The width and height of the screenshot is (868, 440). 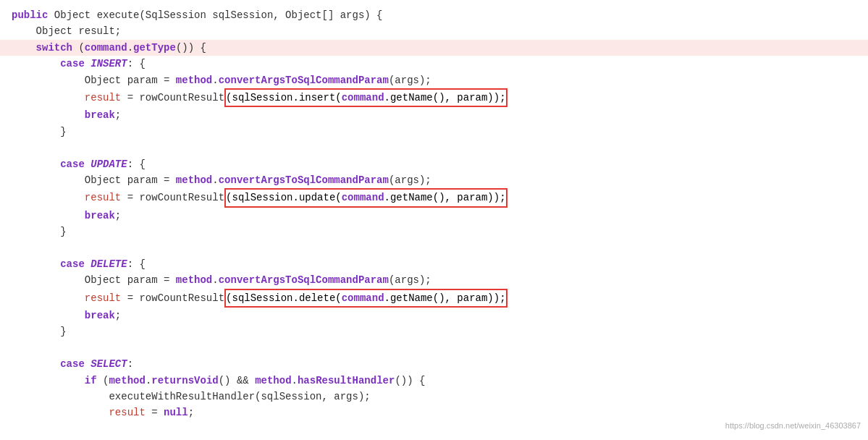 I want to click on code-line-3-switch: switch ( command . getType ()) {, so click(x=434, y=48).